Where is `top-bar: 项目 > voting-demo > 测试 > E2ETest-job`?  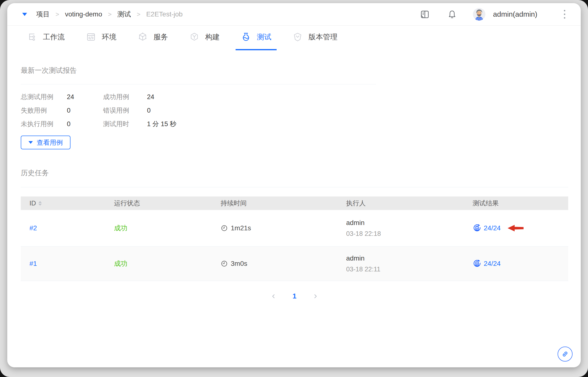
top-bar: 项目 > voting-demo > 测试 > E2ETest-job is located at coordinates (294, 14).